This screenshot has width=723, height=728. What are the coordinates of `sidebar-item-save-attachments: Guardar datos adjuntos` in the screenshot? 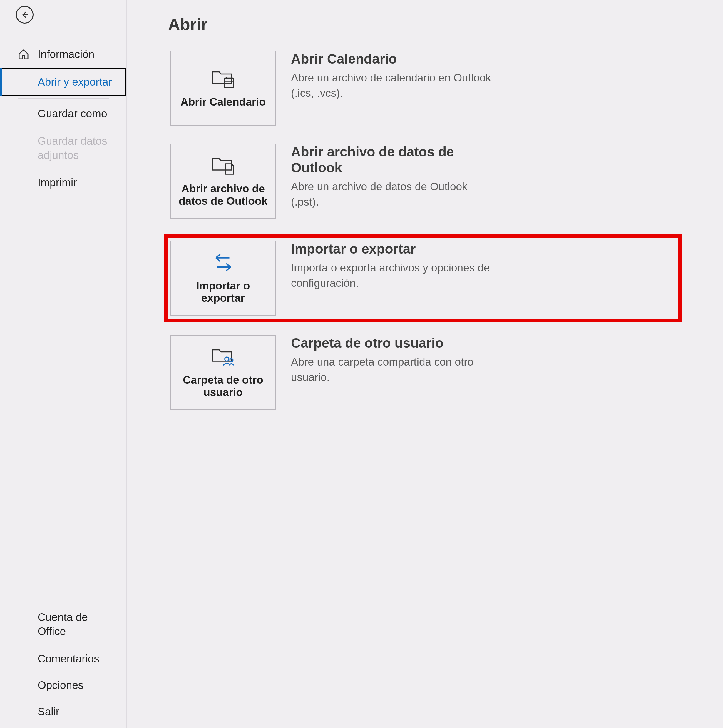 It's located at (63, 148).